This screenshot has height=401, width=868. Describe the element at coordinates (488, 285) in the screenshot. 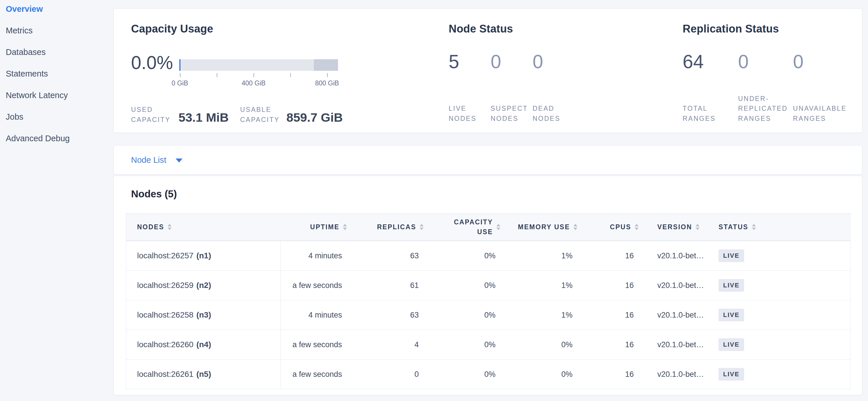

I see `table-row: localhost:26259 (n2) a few seconds 61 0%…` at that location.